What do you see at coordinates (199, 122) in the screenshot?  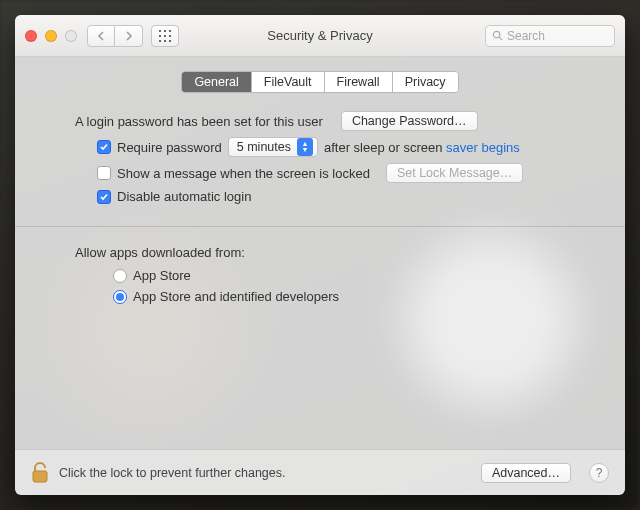 I see `login-password-set-text: A login password has been set for this u…` at bounding box center [199, 122].